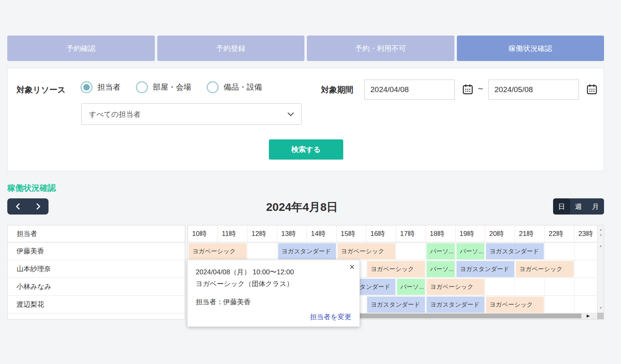  I want to click on time-header-row: 10時11時12時13時14時15時16時17時18時19時20時21時22時2…, so click(396, 234).